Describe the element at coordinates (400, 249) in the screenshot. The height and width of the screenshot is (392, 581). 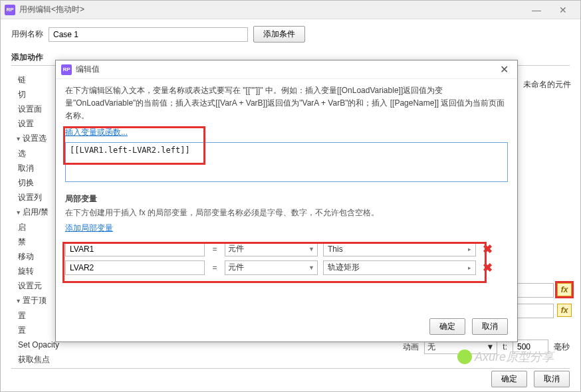
I see `var-value-select: This ▸` at that location.